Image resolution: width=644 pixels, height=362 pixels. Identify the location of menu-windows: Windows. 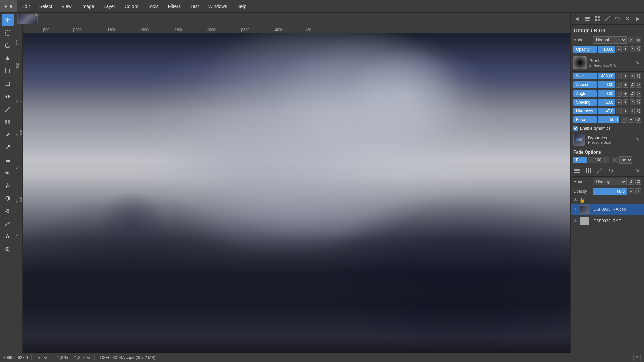
(218, 6).